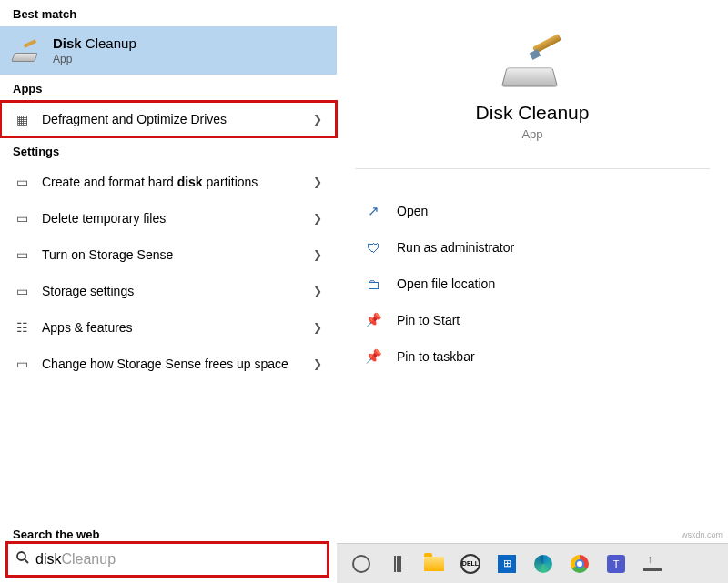 Image resolution: width=728 pixels, height=583 pixels. What do you see at coordinates (172, 291) in the screenshot?
I see `setting-label: Storage settings` at bounding box center [172, 291].